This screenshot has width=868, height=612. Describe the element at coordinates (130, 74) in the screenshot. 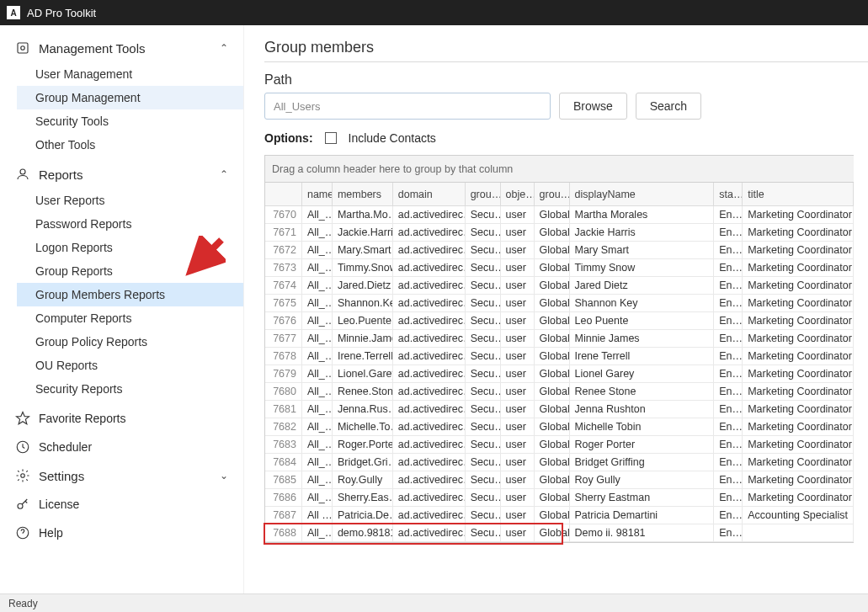

I see `sidebar-item-user-management: User Management` at that location.